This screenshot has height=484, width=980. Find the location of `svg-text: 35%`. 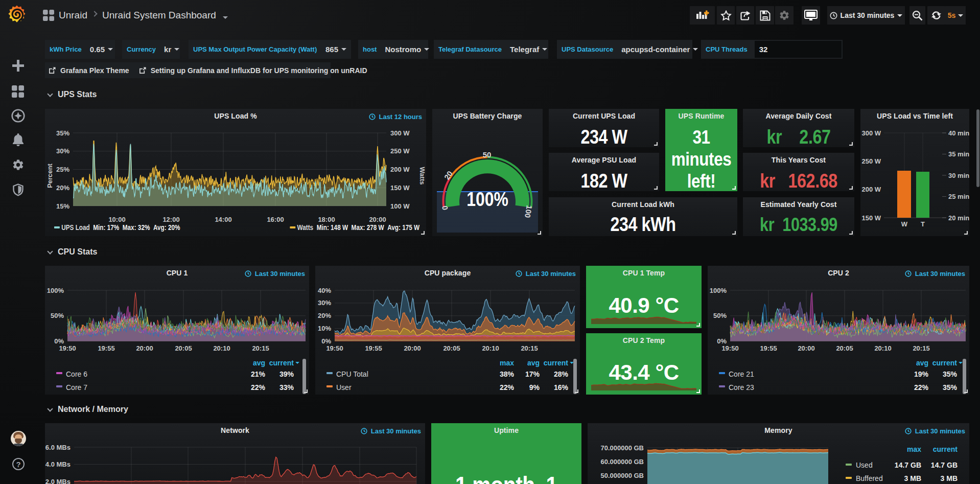

svg-text: 35% is located at coordinates (63, 133).